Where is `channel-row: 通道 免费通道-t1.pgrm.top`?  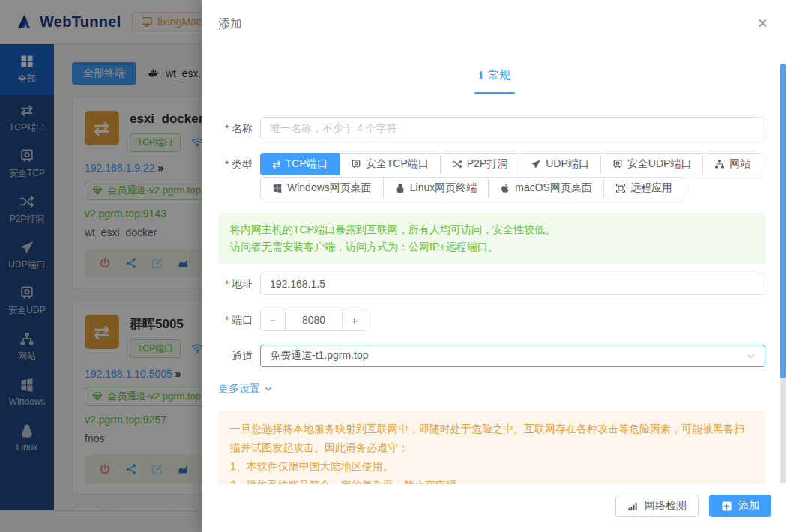
channel-row: 通道 免费通道-t1.pgrm.top is located at coordinates (492, 356).